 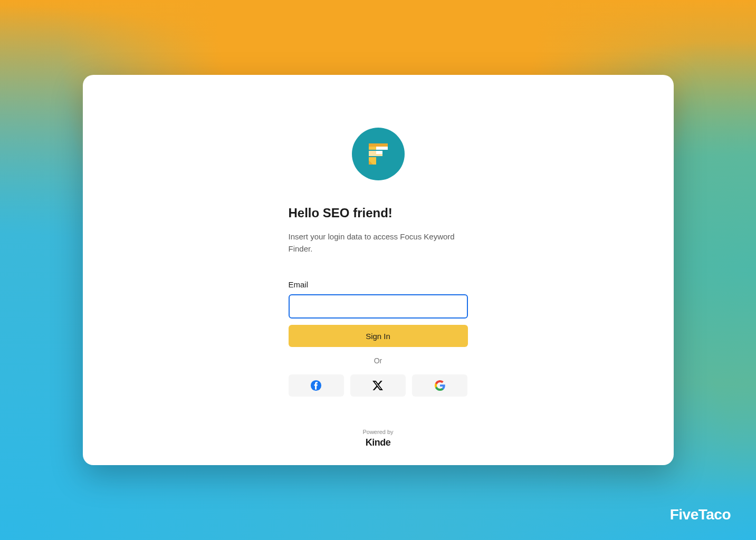 I want to click on facebook-icon, so click(x=316, y=385).